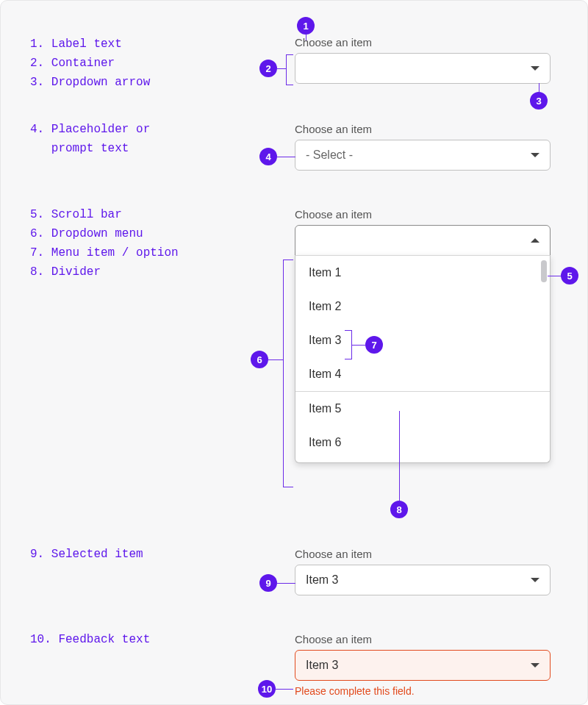 This screenshot has height=705, width=588. I want to click on dropdown-example-error: Choose an item Item 3 Please complete th…, so click(423, 665).